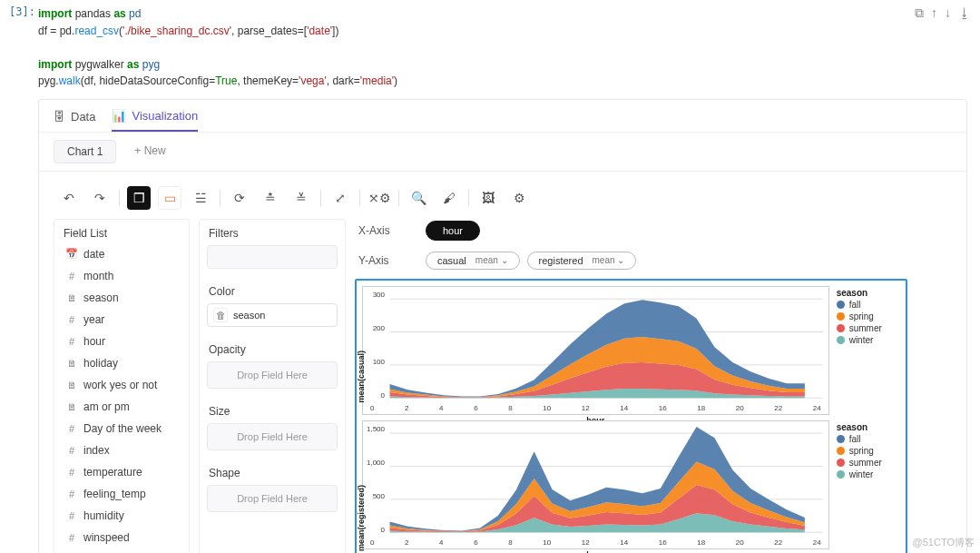 The image size is (980, 553). Describe the element at coordinates (935, 13) in the screenshot. I see `move-up-icon: ↑` at that location.